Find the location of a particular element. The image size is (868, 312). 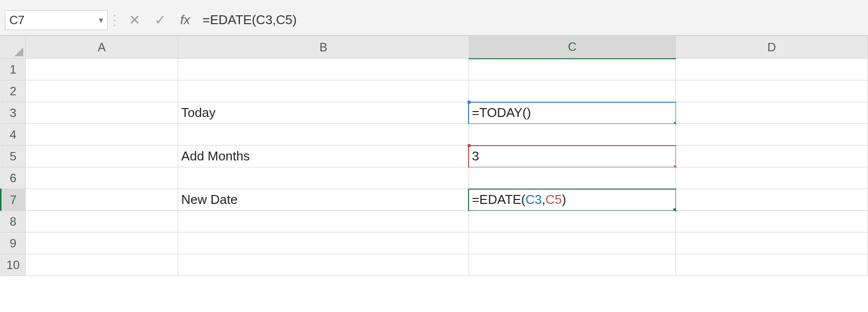

cell-C7-ref2: C5 is located at coordinates (554, 199).